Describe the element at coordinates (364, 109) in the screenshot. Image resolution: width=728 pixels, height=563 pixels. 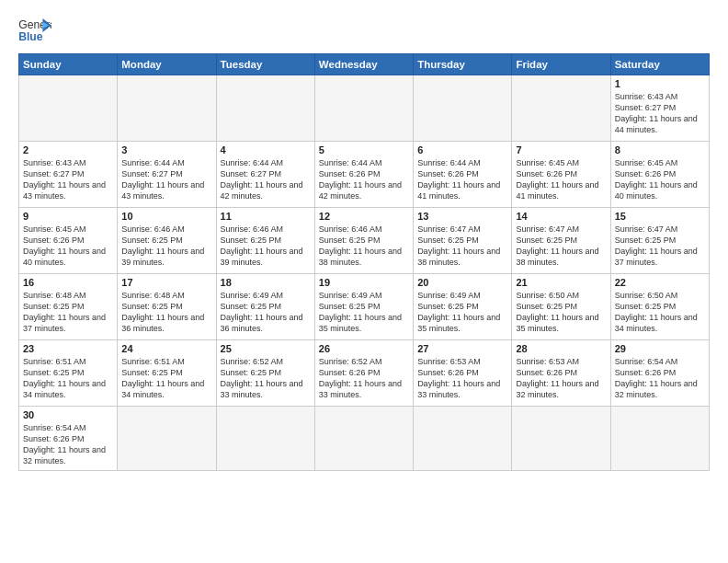
I see `week-row-1: 1Sunrise: 6:43 AM Sunset: 6:27 PM Daylig…` at that location.